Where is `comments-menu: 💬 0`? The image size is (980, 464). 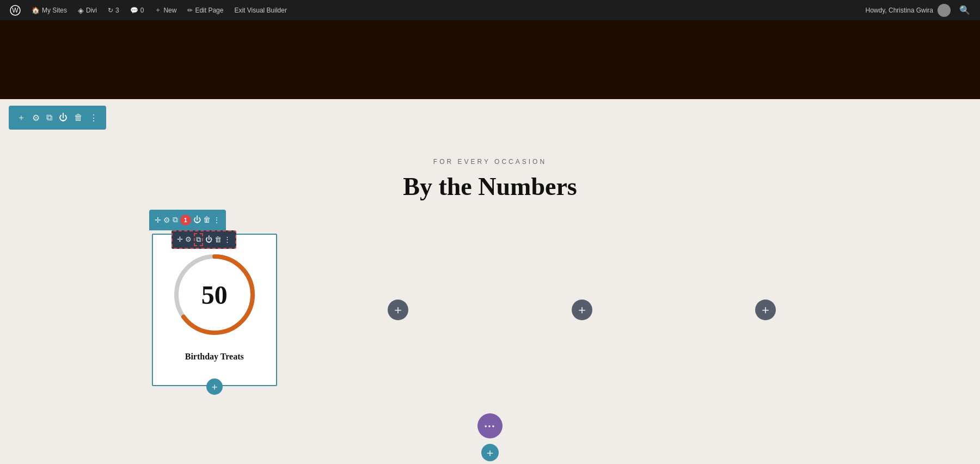
comments-menu: 💬 0 is located at coordinates (137, 10).